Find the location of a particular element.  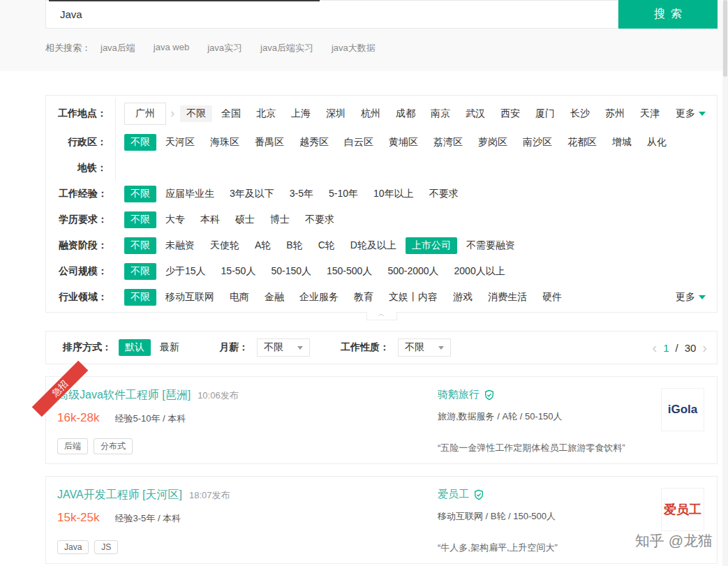

sort-option: 最新 is located at coordinates (170, 348).